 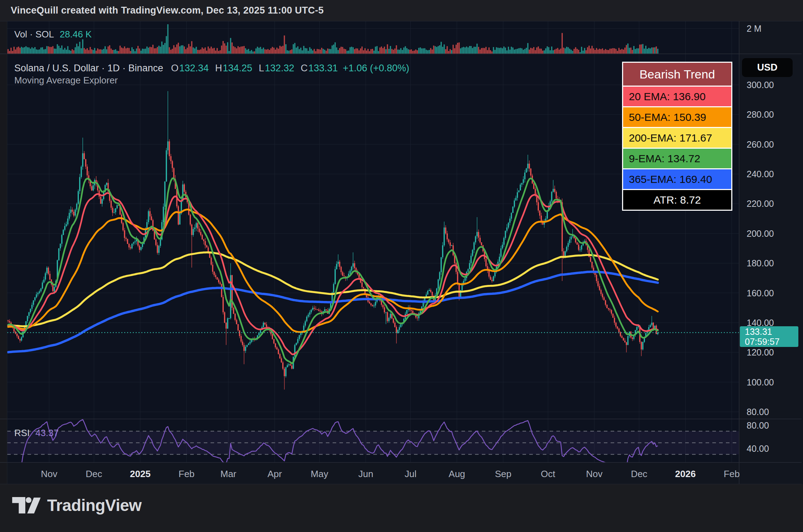 I want to click on footer-bar: TradingView, so click(x=402, y=508).